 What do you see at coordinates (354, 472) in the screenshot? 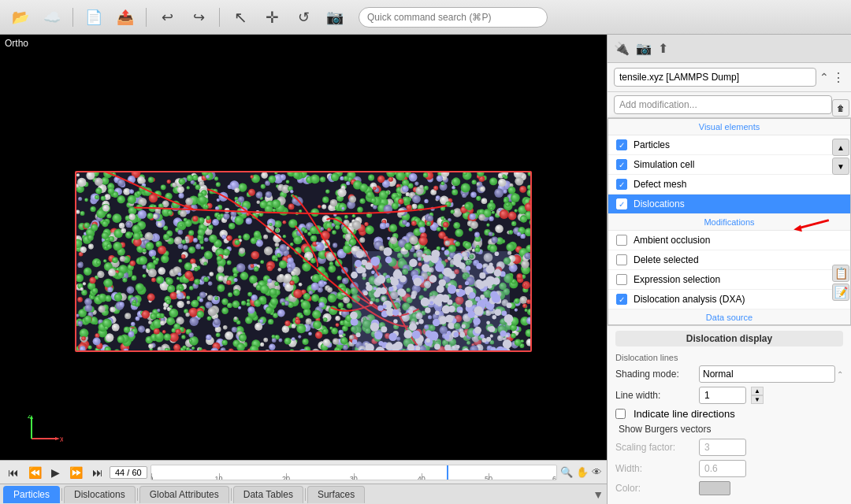
I see `timeline-ruler: 0 10 20 30 40 50 60` at bounding box center [354, 472].